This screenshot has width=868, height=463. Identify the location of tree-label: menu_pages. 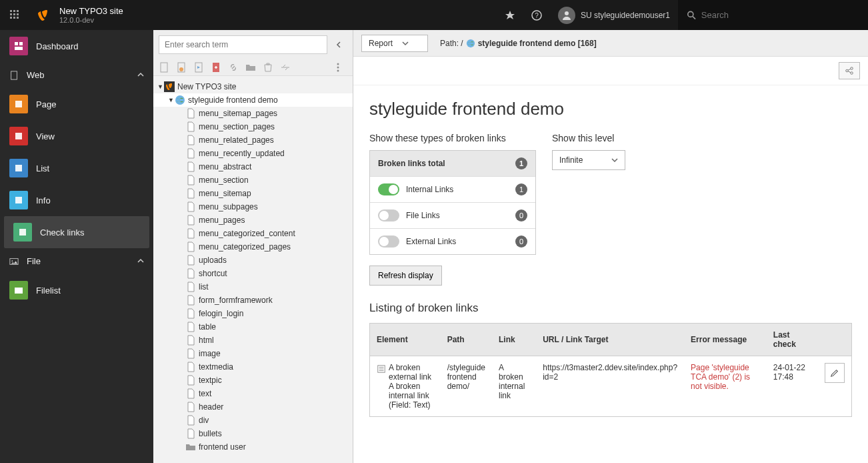
(221, 220).